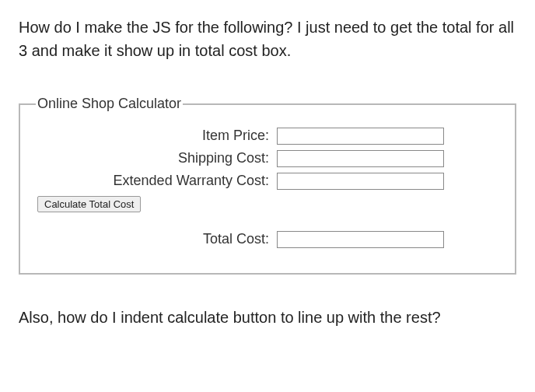 This screenshot has width=535, height=392. I want to click on question-intro-text: How do I make the JS for the following? …, so click(268, 39).